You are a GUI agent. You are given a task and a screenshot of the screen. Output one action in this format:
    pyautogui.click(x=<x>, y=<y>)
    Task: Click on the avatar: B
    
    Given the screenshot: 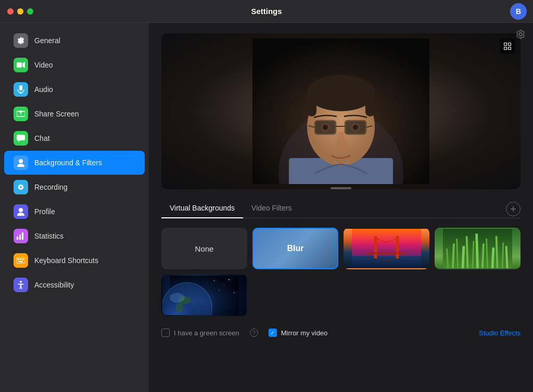 What is the action you would take?
    pyautogui.click(x=518, y=11)
    